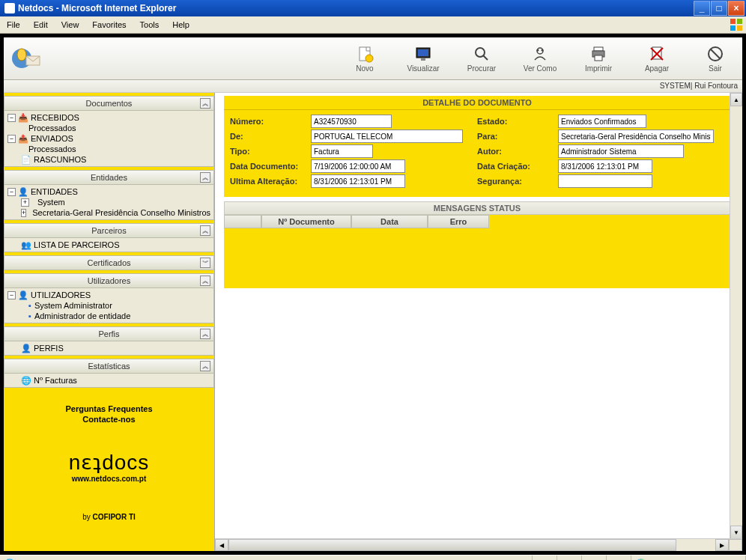  Describe the element at coordinates (109, 159) in the screenshot. I see `tree-rascunhos: 📄RASCUNHOS` at that location.